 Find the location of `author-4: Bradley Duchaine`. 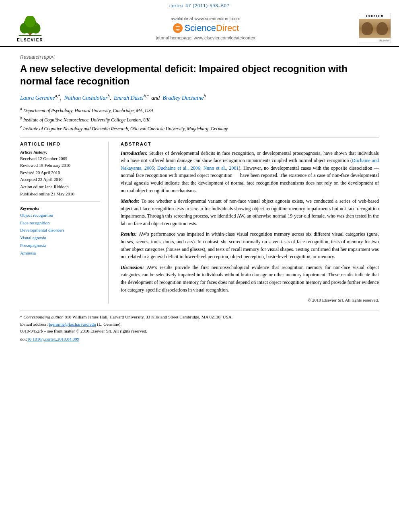

author-4: Bradley Duchaine is located at coordinates (183, 98).